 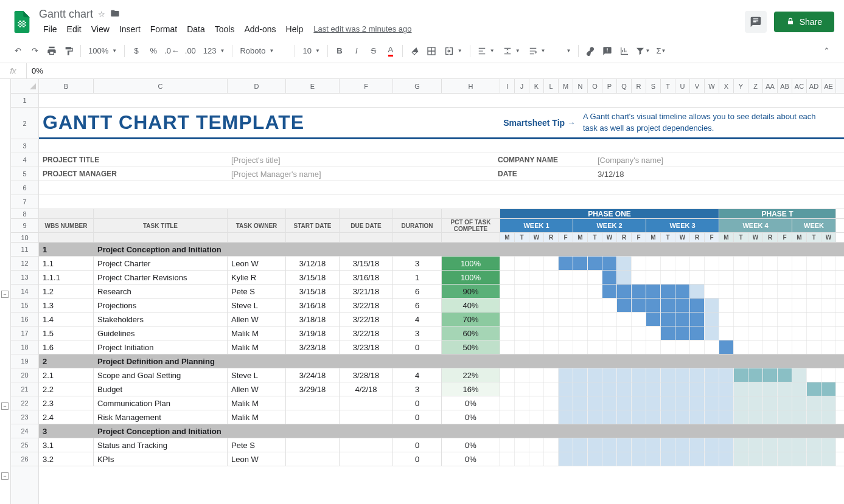 I want to click on colhdr-L: L, so click(x=551, y=86).